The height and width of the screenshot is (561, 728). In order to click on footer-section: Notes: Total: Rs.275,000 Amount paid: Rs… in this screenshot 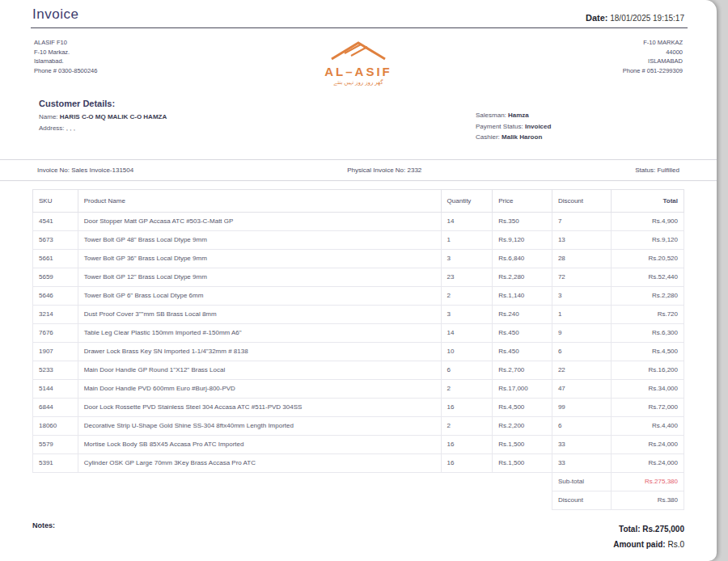, I will do `click(358, 531)`.